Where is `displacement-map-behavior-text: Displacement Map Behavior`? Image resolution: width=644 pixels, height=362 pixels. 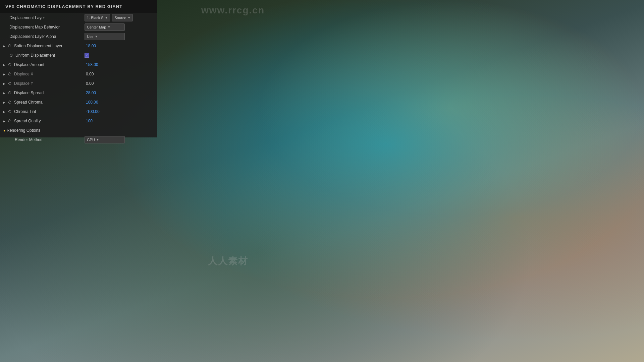 displacement-map-behavior-text: Displacement Map Behavior is located at coordinates (35, 27).